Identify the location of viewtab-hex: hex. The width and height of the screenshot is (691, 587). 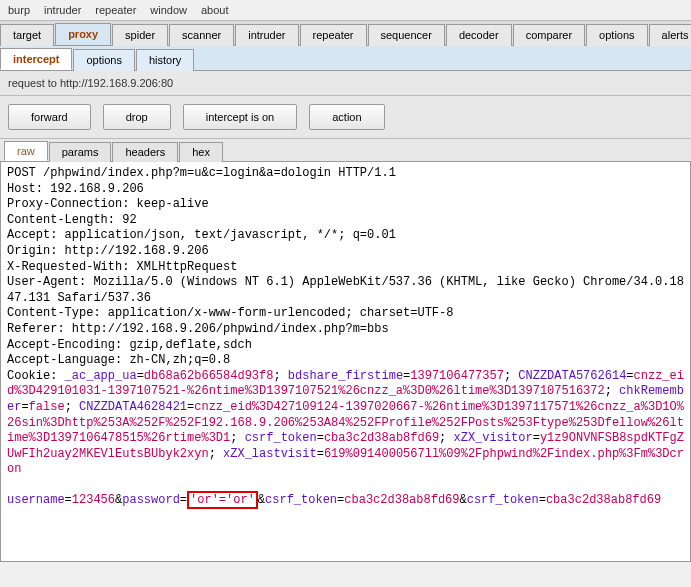
(201, 152).